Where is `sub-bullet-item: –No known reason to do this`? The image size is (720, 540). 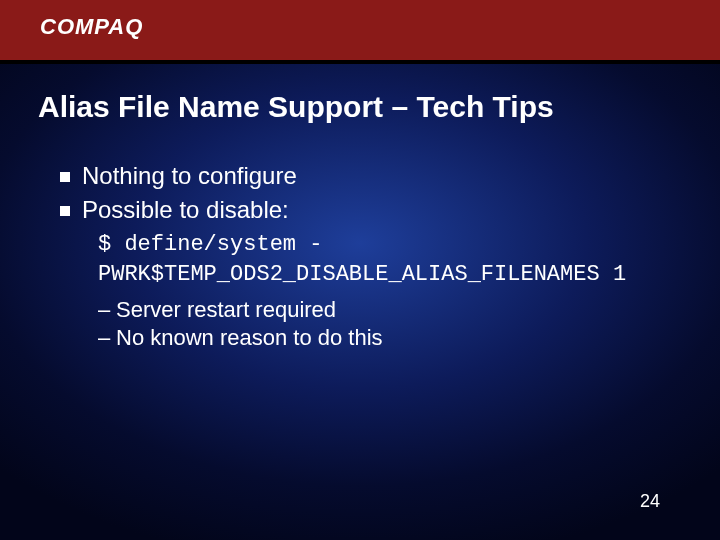 sub-bullet-item: –No known reason to do this is located at coordinates (389, 338).